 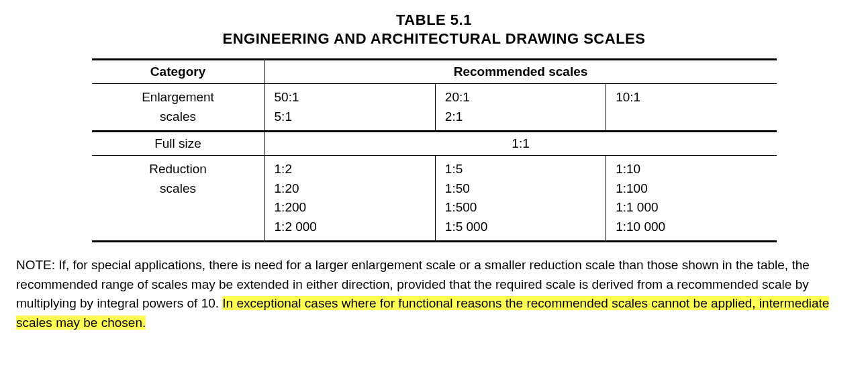 What do you see at coordinates (434, 144) in the screenshot?
I see `row-fullsize: Full size 1:1` at bounding box center [434, 144].